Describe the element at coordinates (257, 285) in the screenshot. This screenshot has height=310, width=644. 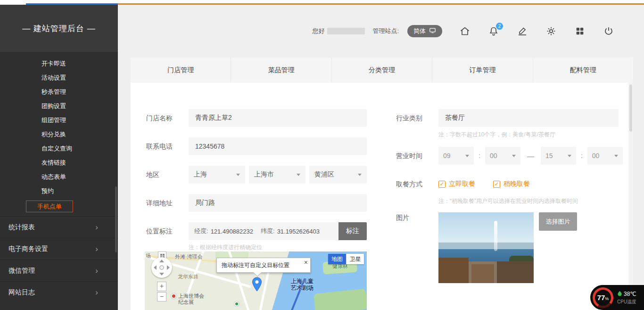
I see `map-marker-pin` at that location.